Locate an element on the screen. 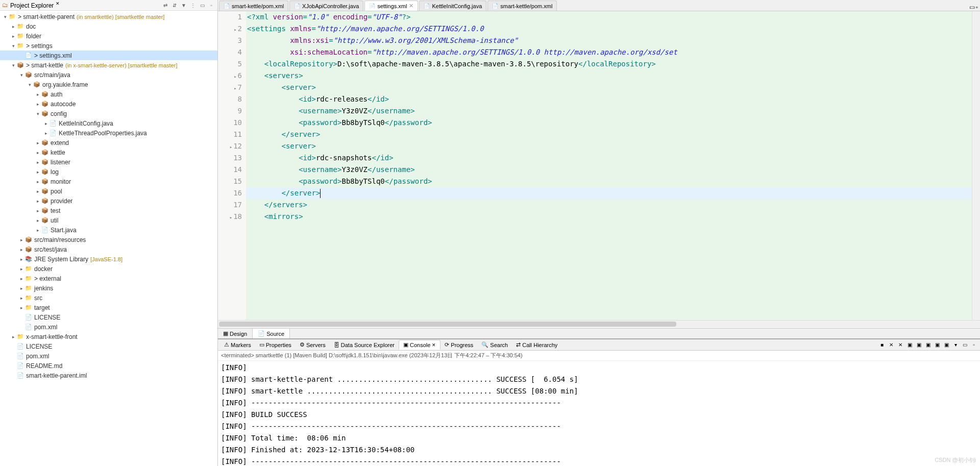  bottom-tab: ⚙Servers is located at coordinates (312, 345).